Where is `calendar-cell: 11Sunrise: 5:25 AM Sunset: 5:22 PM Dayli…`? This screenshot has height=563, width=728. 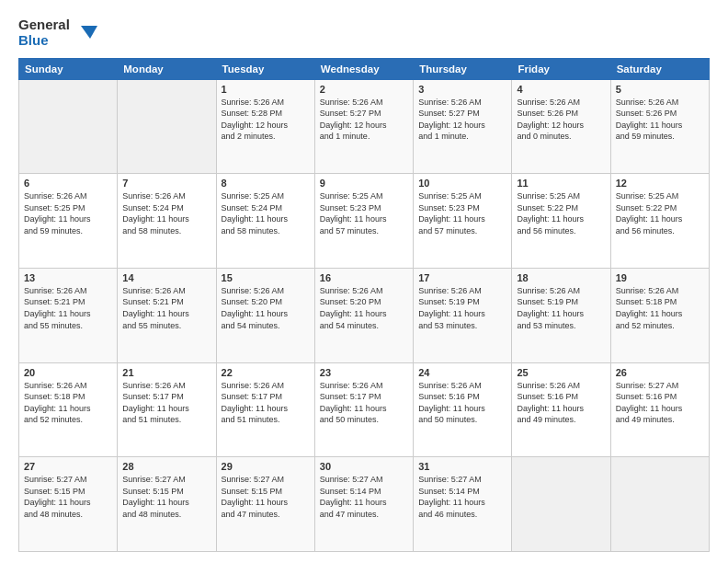 calendar-cell: 11Sunrise: 5:25 AM Sunset: 5:22 PM Dayli… is located at coordinates (561, 221).